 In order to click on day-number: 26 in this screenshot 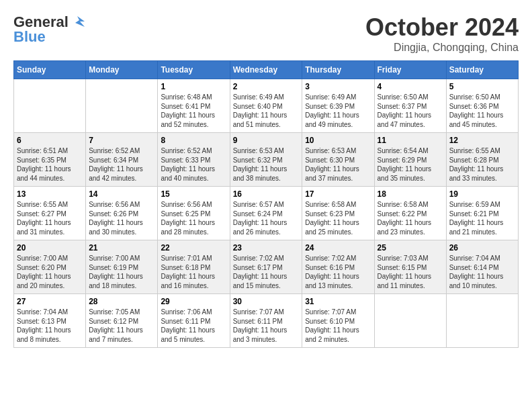, I will do `click(482, 248)`.